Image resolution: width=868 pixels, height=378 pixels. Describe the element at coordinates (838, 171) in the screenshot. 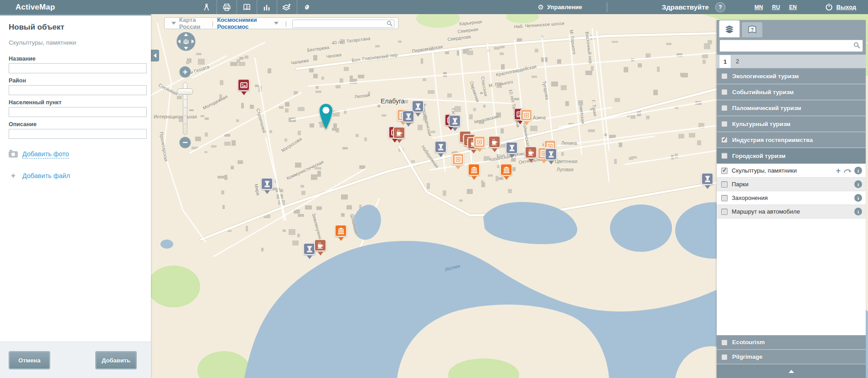

I see `add-object-icon: +` at that location.